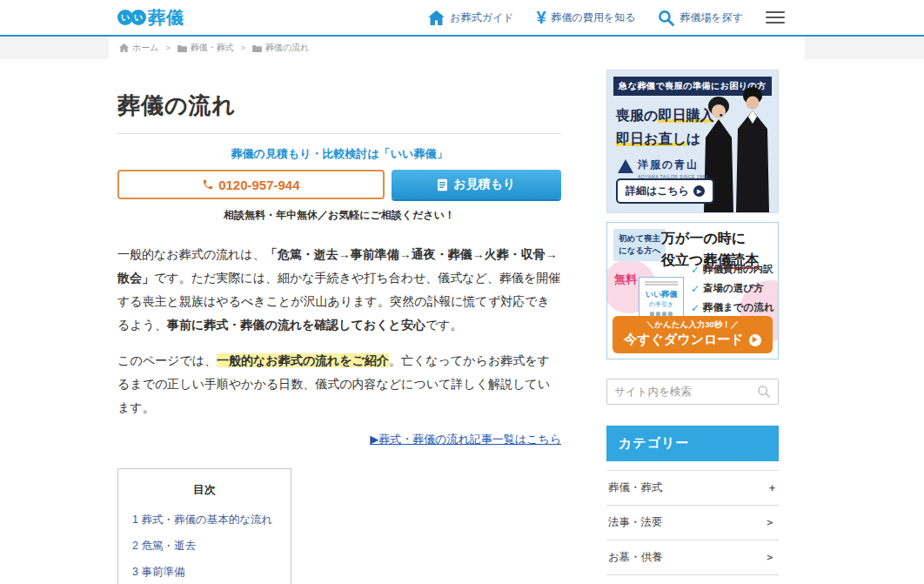 The height and width of the screenshot is (584, 924). I want to click on breadcrumb-label: 葬儀の流れ, so click(287, 48).